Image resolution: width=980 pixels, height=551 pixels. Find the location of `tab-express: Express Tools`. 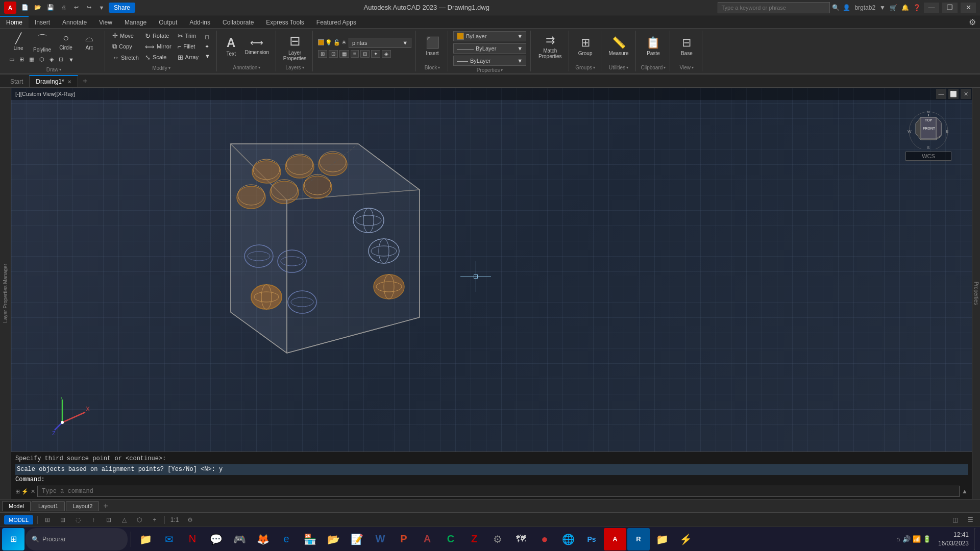

tab-express: Express Tools is located at coordinates (285, 22).